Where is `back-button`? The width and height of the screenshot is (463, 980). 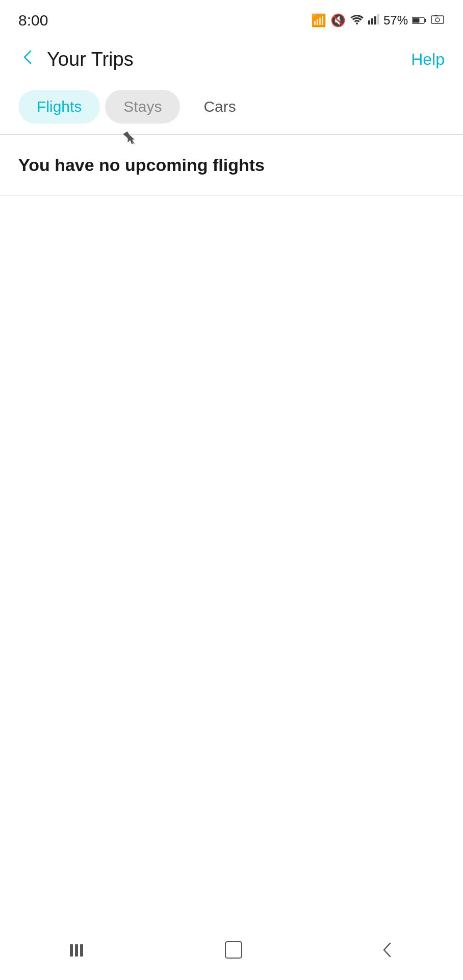 back-button is located at coordinates (28, 59).